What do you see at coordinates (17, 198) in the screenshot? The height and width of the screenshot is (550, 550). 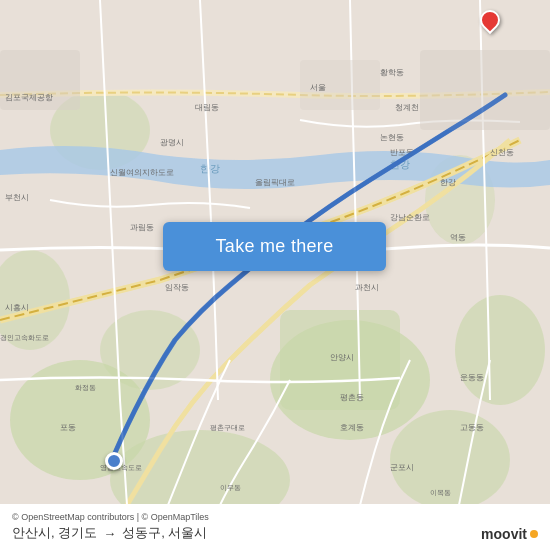 I see `svg-text: 부천시` at bounding box center [17, 198].